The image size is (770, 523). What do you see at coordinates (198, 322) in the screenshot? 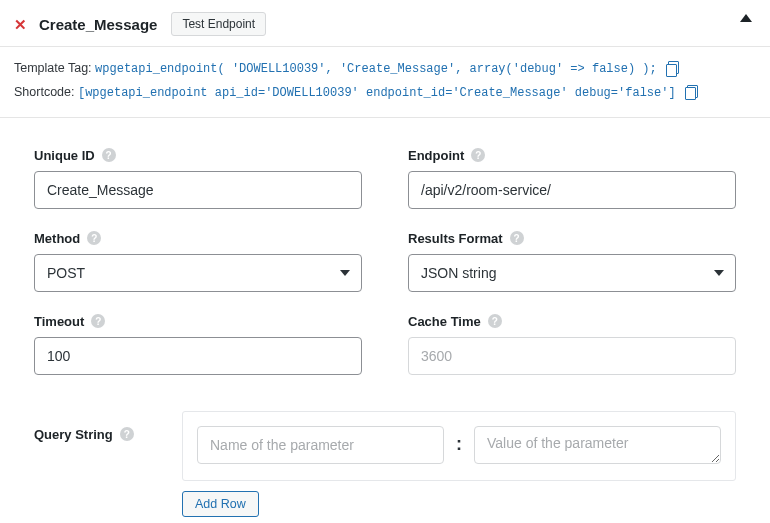
I see `timeout-label: Timeout ?` at bounding box center [198, 322].